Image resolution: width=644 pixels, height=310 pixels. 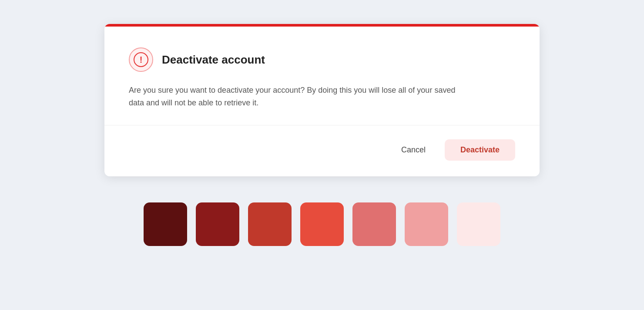 What do you see at coordinates (322, 224) in the screenshot?
I see `color-swatch-bright-red` at bounding box center [322, 224].